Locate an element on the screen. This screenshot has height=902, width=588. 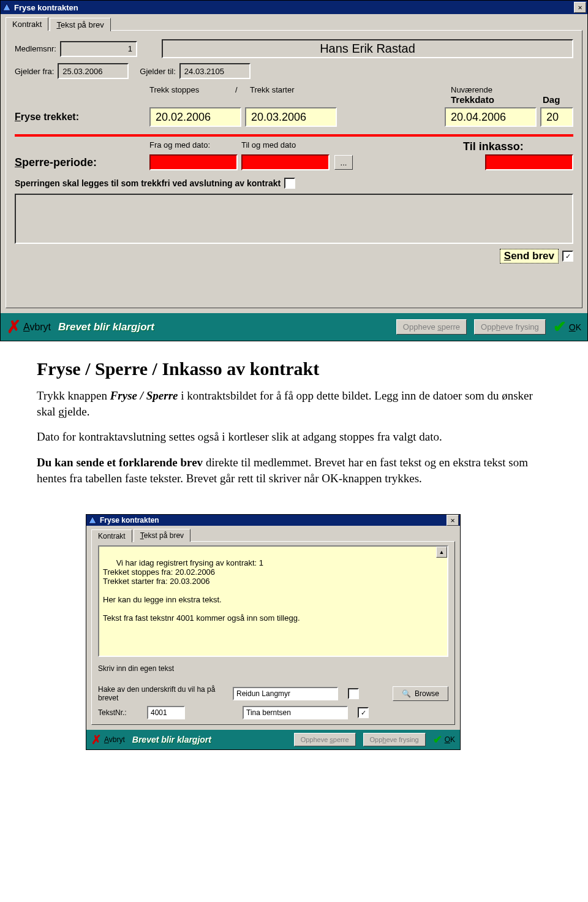
tab-panel-tekst: Vi har idag registrert frysing av kontra… is located at coordinates (273, 633).